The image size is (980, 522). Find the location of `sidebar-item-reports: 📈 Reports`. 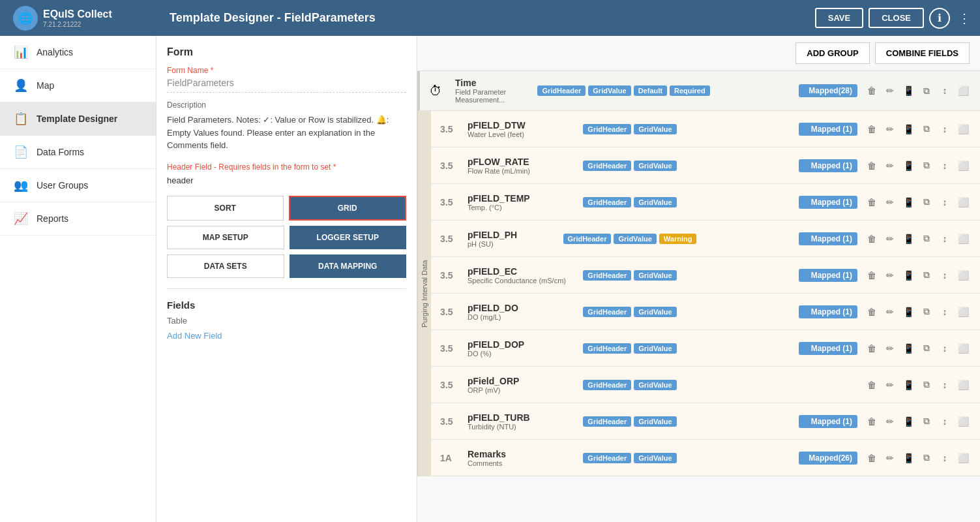

sidebar-item-reports: 📈 Reports is located at coordinates (78, 219).